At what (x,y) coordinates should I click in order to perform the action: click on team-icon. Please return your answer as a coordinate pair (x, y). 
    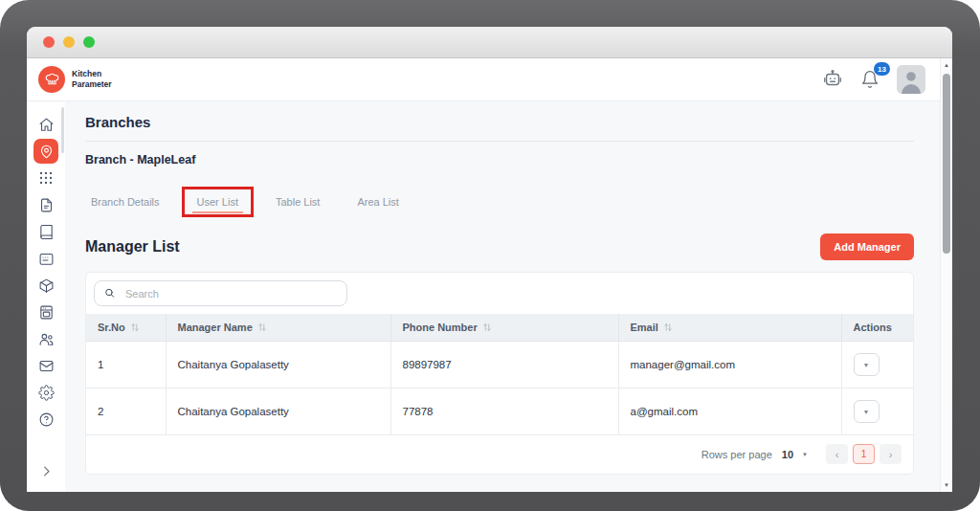
    Looking at the image, I should click on (46, 339).